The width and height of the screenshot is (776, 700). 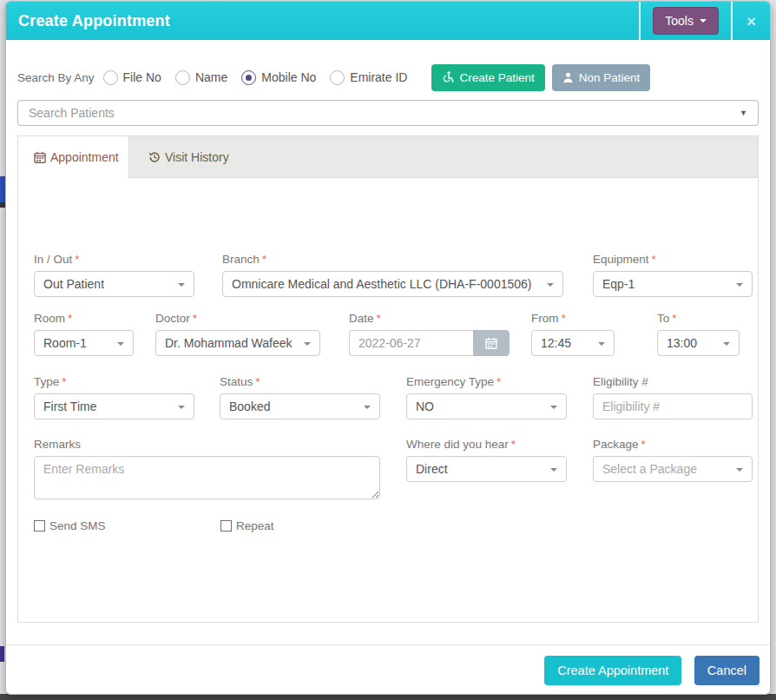 I want to click on in-out-value: Out Patient, so click(x=74, y=284).